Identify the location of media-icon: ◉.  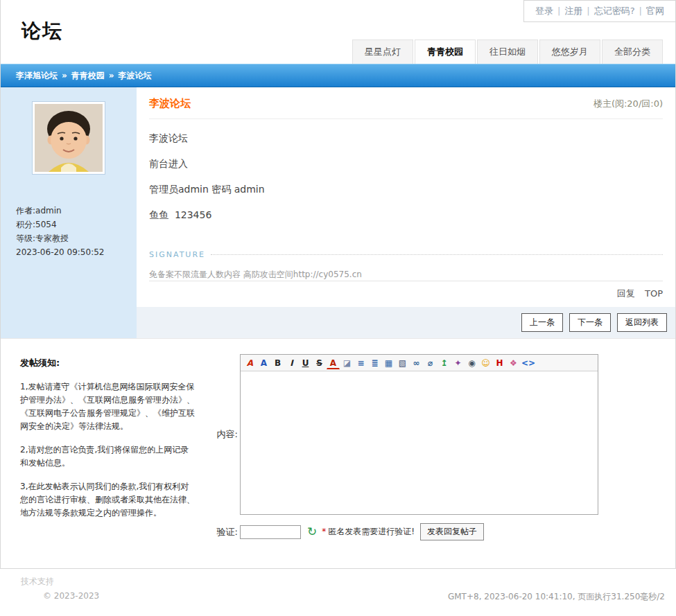
(471, 363).